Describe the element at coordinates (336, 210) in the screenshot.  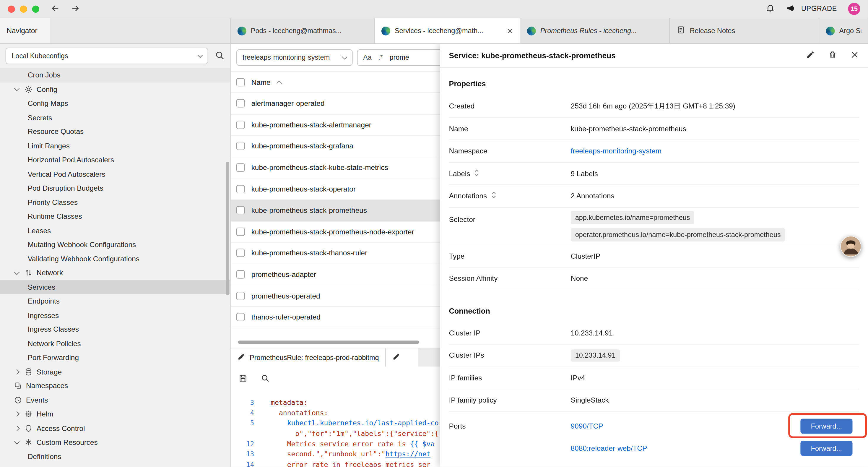
I see `table-row-selected: kube-prometheus-stack-prometheus` at that location.